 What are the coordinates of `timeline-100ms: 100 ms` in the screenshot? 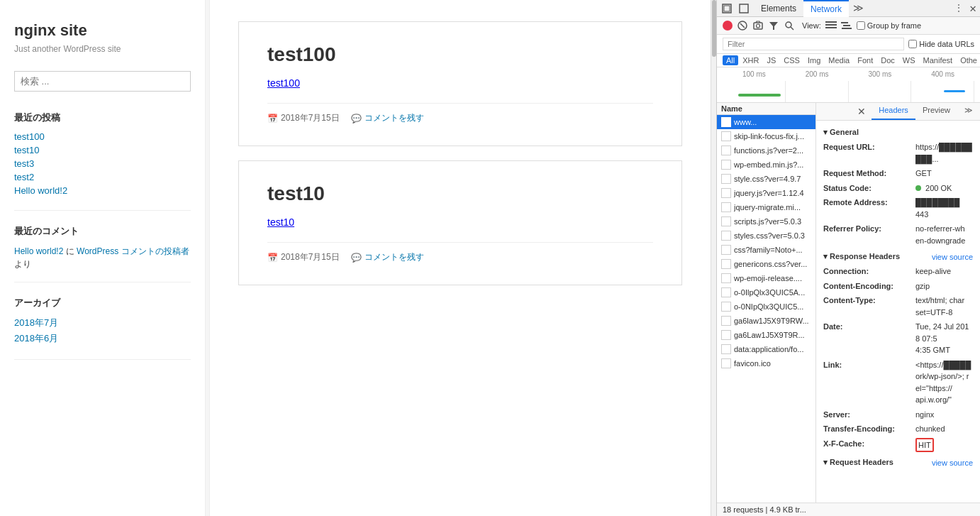 It's located at (755, 74).